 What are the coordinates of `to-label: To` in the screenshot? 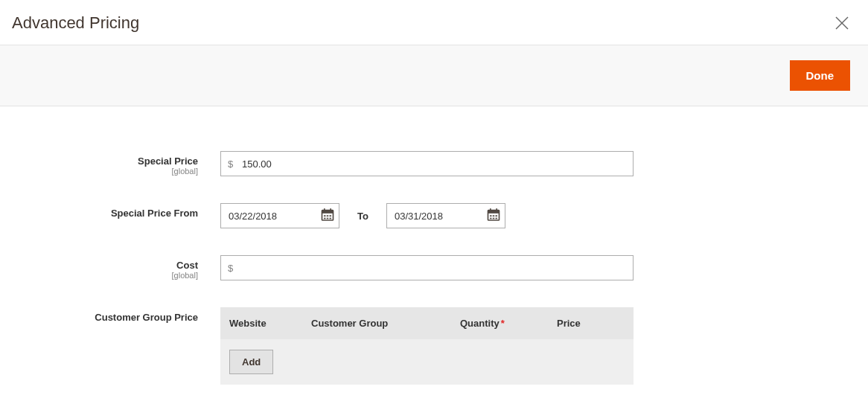 It's located at (363, 216).